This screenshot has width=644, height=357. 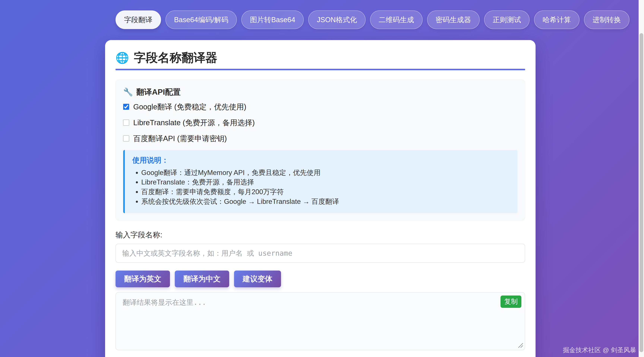 What do you see at coordinates (202, 279) in the screenshot?
I see `translate-action-label: 翻译为中文` at bounding box center [202, 279].